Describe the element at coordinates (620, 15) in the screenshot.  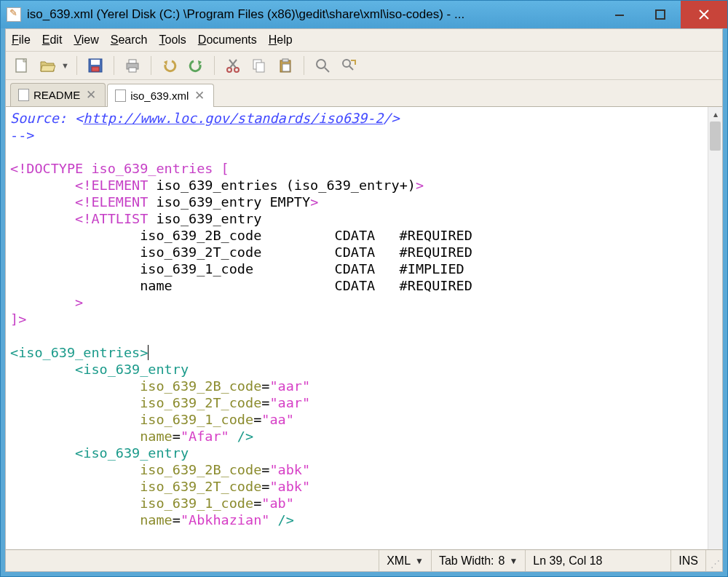
I see `minimize-icon` at that location.